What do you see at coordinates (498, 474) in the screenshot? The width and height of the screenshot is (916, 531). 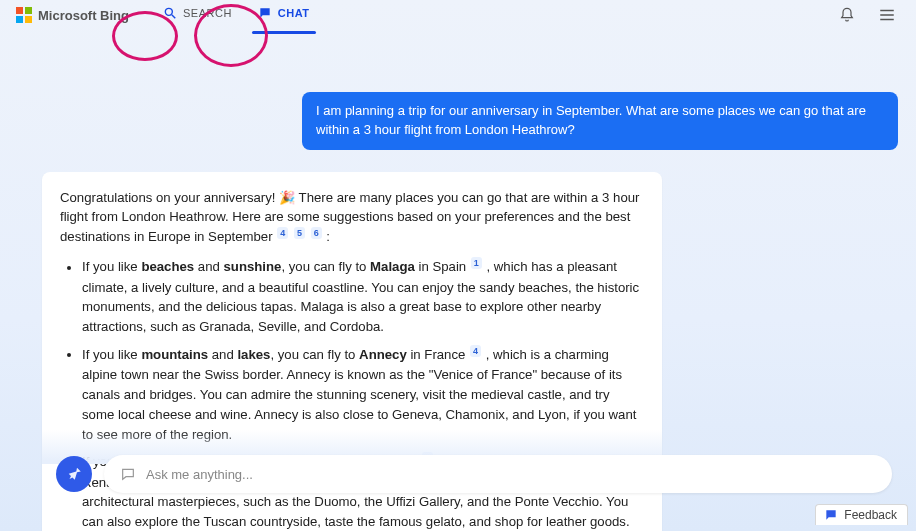 I see `ask-input: Ask me anything...` at bounding box center [498, 474].